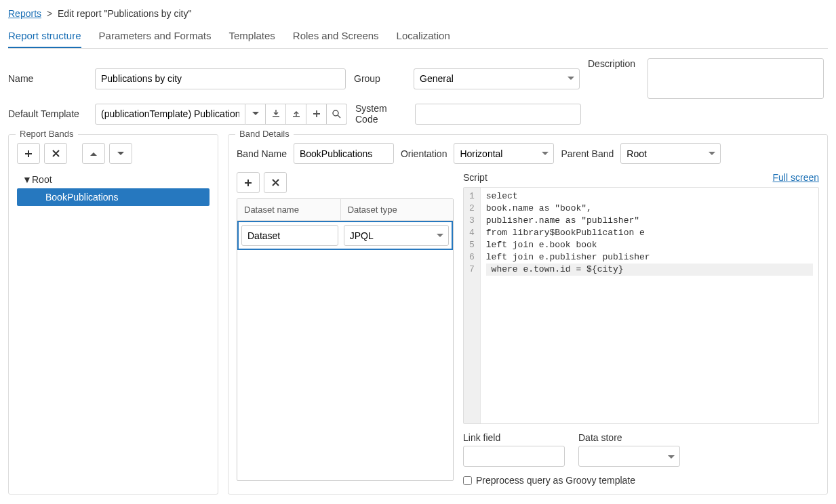 Image resolution: width=836 pixels, height=504 pixels. Describe the element at coordinates (47, 134) in the screenshot. I see `report-bands-legend: Report Bands` at that location.